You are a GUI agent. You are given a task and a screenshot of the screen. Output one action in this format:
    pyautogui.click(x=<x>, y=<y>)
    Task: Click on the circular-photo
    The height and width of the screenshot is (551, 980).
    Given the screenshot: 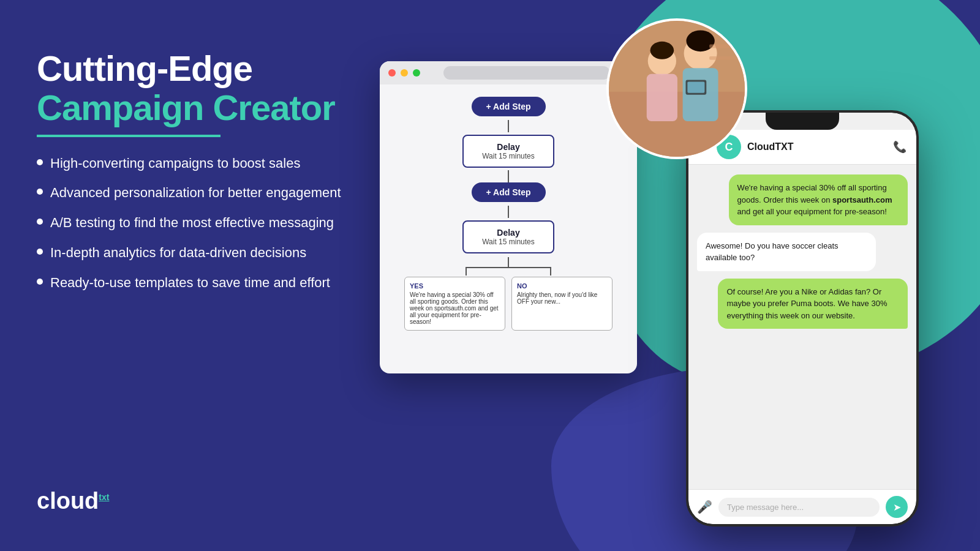 What is the action you would take?
    pyautogui.click(x=677, y=89)
    